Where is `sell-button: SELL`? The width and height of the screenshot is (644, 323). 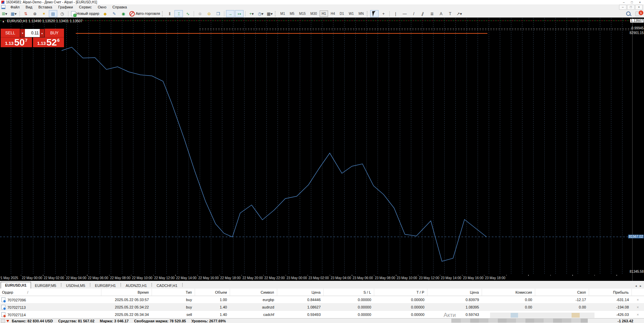
sell-button: SELL is located at coordinates (10, 33).